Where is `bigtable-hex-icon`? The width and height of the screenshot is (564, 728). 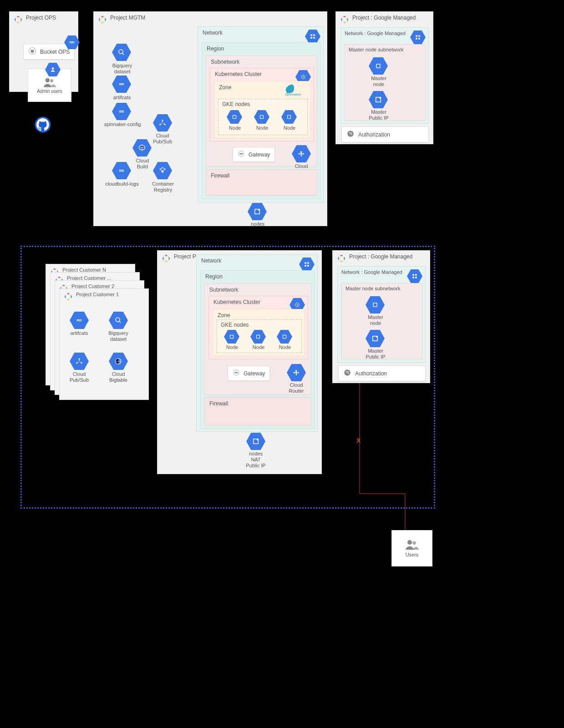 bigtable-hex-icon is located at coordinates (118, 361).